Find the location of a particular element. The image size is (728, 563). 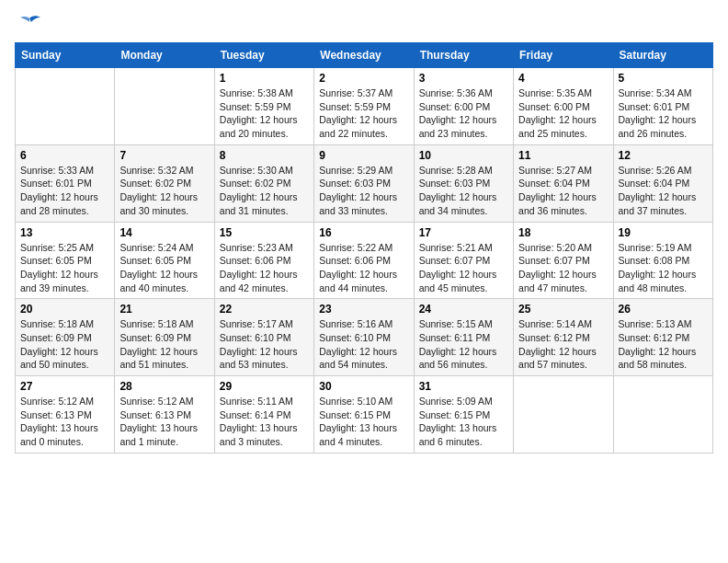

calendar-cell: 16Sunrise: 5:22 AMSunset: 6:06 PMDayligh… is located at coordinates (364, 260).